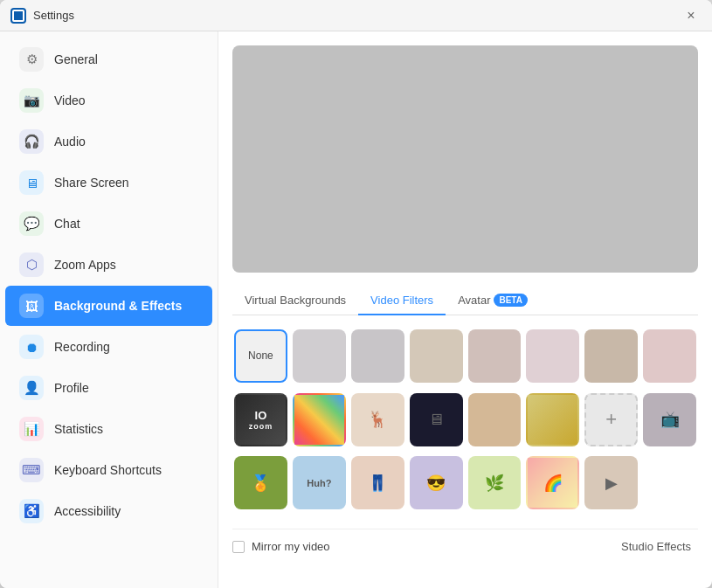  What do you see at coordinates (494, 356) in the screenshot?
I see `filter-item-f4` at bounding box center [494, 356].